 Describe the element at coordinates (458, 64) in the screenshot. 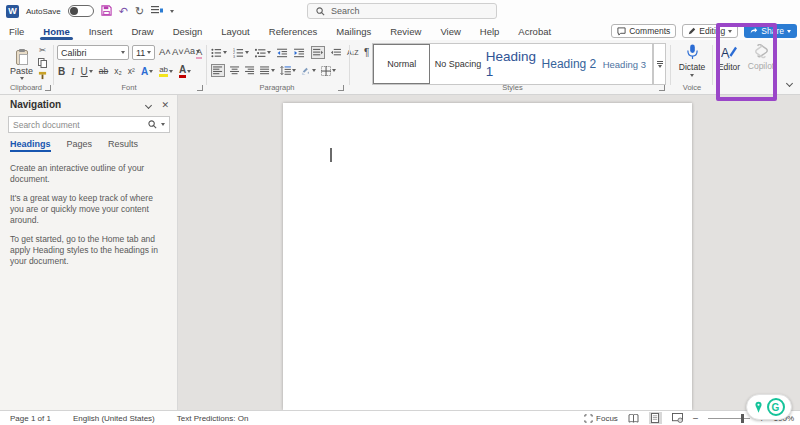

I see `style-no-spacing: No Spacing` at that location.